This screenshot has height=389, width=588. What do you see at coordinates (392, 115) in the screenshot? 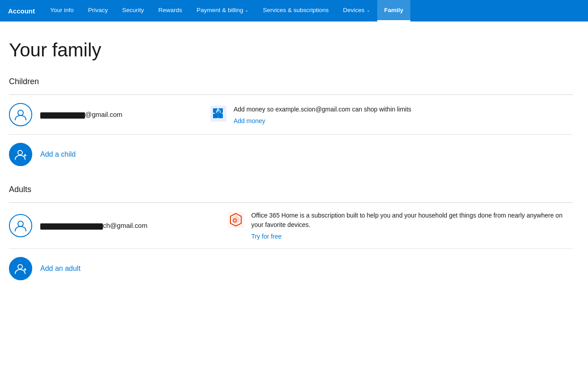
I see `child-service-info: Add money so example.scion@gmail.com can…` at bounding box center [392, 115].